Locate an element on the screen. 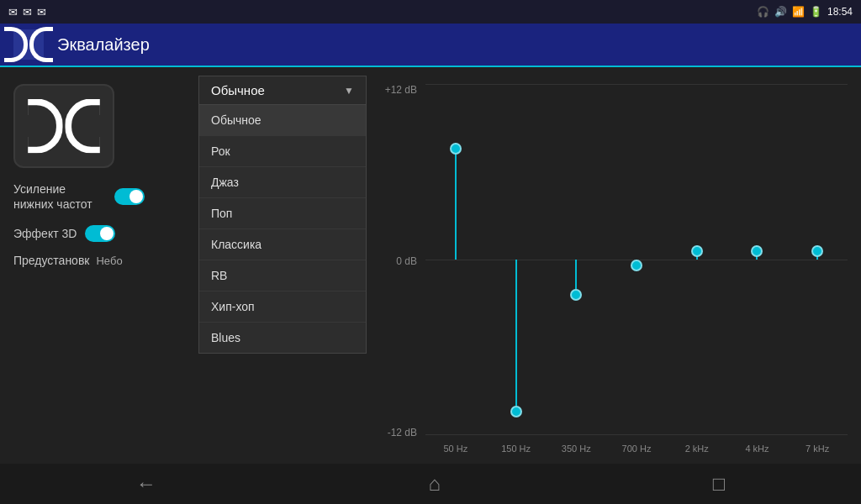  dropdown-header: Обычное ▼ is located at coordinates (283, 91).